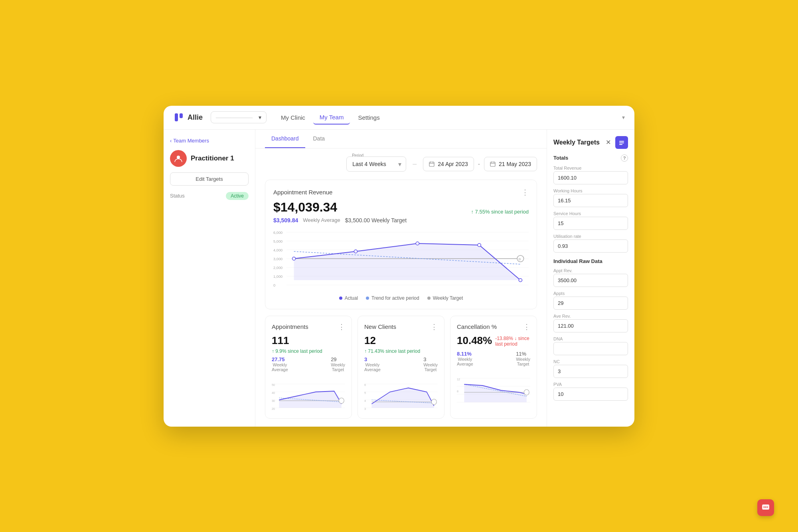  I want to click on revenue-percent-change: ↑ 7.55% since last period, so click(500, 212).